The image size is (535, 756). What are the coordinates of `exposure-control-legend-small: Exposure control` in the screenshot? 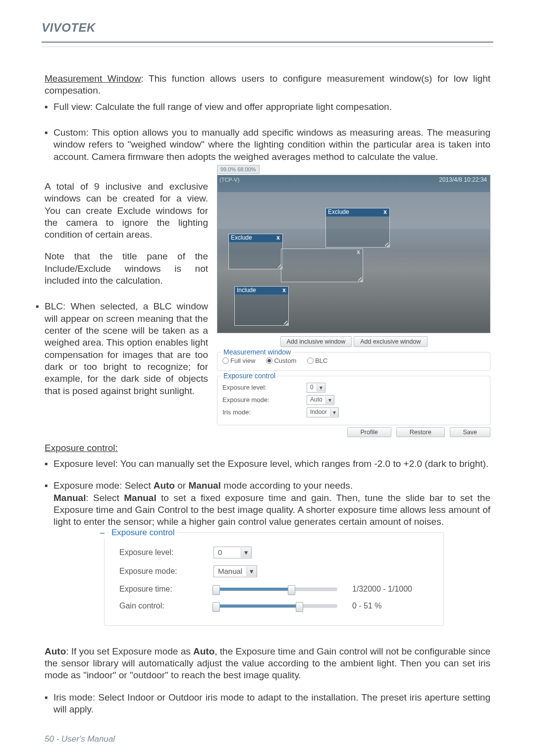 It's located at (250, 376).